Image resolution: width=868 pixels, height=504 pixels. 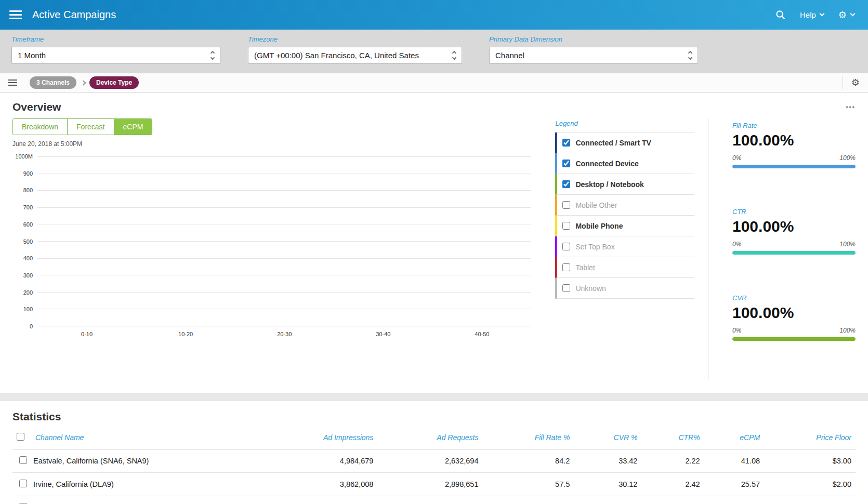 What do you see at coordinates (12, 83) in the screenshot?
I see `list-icon` at bounding box center [12, 83].